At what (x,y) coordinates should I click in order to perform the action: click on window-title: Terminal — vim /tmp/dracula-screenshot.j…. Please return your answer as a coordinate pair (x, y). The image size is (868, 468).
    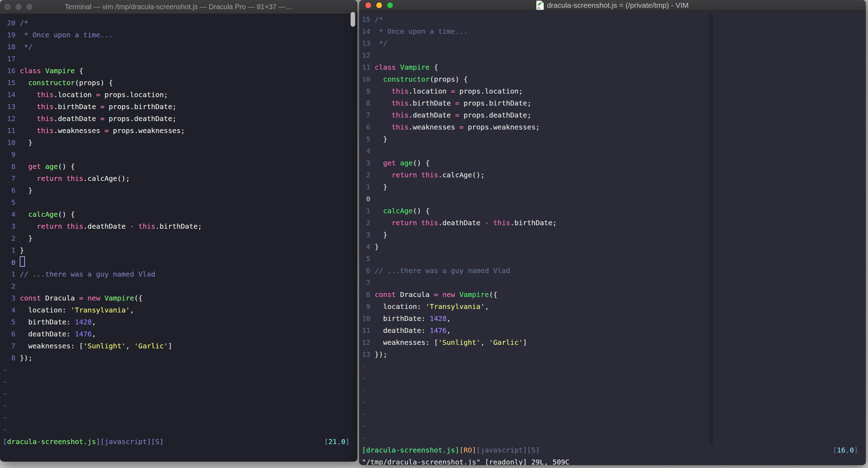
    Looking at the image, I should click on (179, 7).